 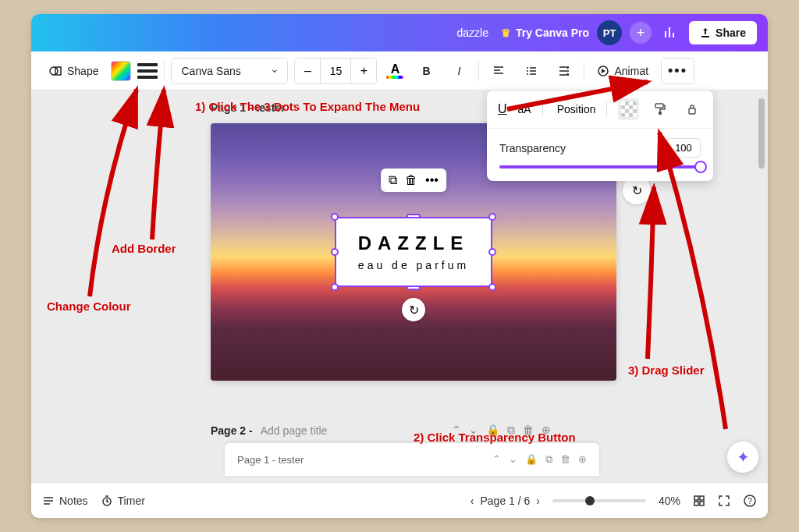 What do you see at coordinates (414, 252) in the screenshot?
I see `selected-text-element: DAZZLE eau de parfum ↻` at bounding box center [414, 252].